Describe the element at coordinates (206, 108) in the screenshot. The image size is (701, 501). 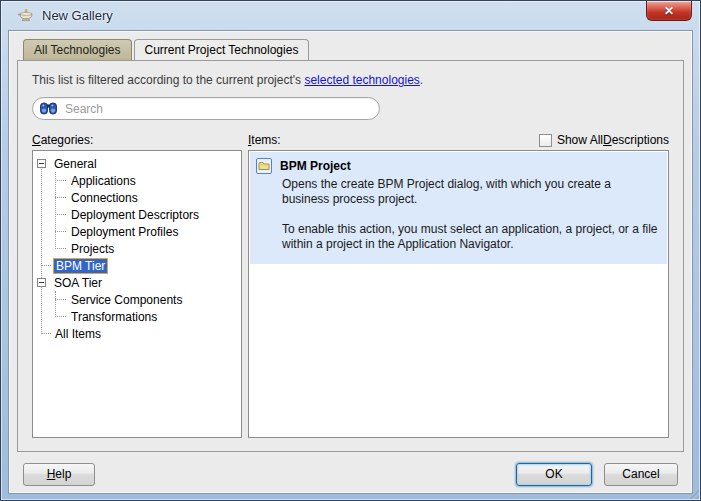
I see `search-box` at that location.